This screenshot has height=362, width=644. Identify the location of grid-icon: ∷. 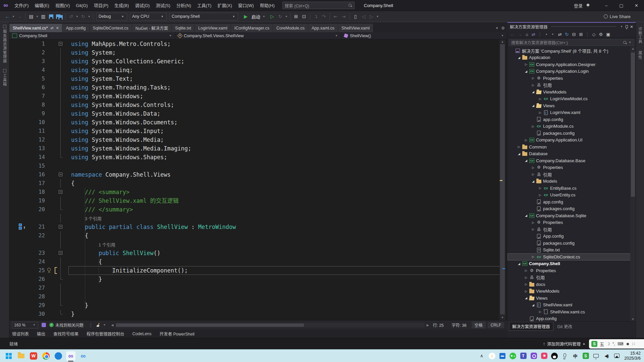
(634, 344).